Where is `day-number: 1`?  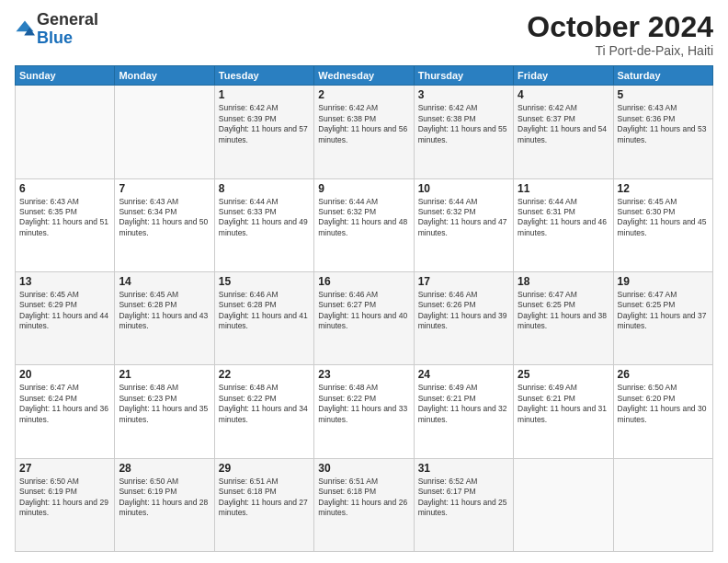 day-number: 1 is located at coordinates (265, 95).